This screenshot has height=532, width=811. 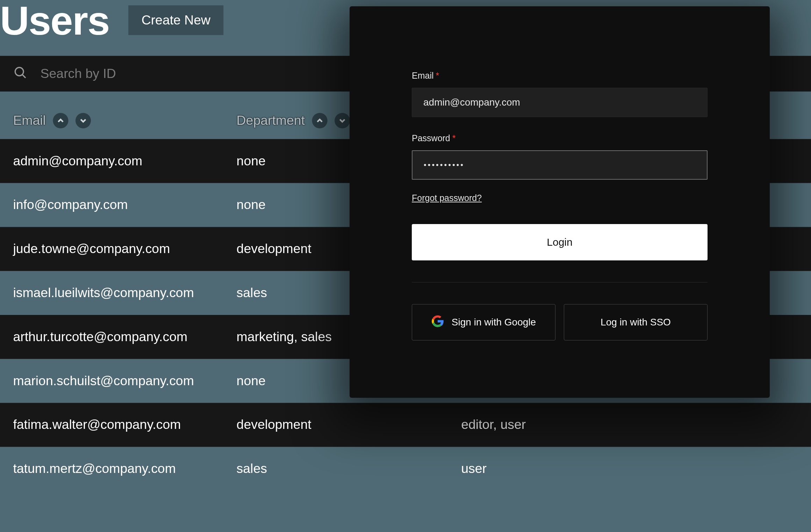 What do you see at coordinates (406, 469) in the screenshot?
I see `table-row: tatum.mertz@company.comsalesuser` at bounding box center [406, 469].